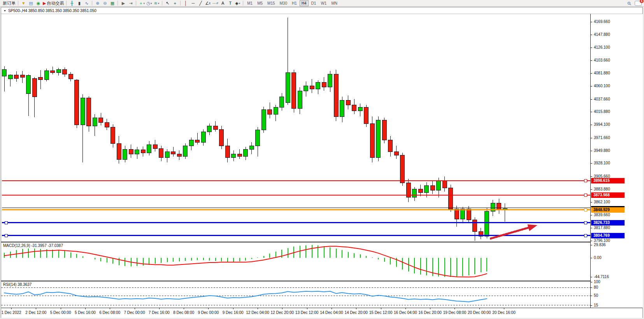 This screenshot has height=319, width=644. Describe the element at coordinates (223, 3) in the screenshot. I see `text-icon: A` at that location.